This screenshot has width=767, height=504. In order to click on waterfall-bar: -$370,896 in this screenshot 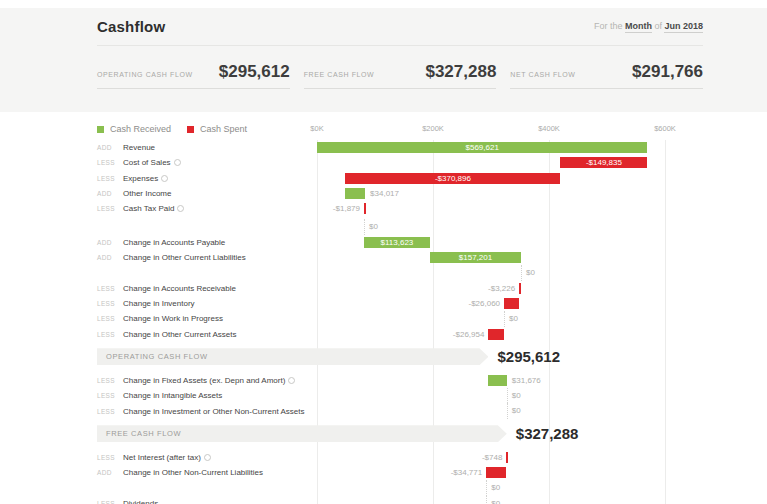, I will do `click(452, 178)`.